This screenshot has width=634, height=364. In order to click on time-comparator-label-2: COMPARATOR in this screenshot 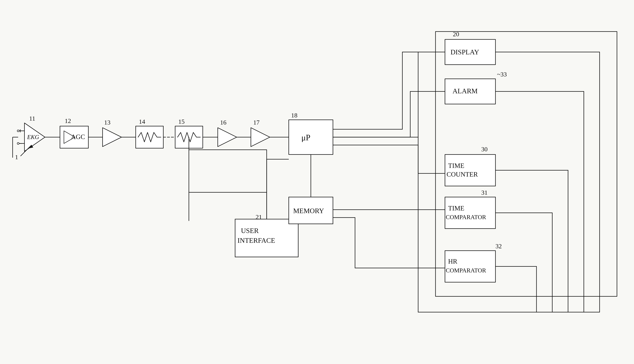, I will do `click(466, 217)`.